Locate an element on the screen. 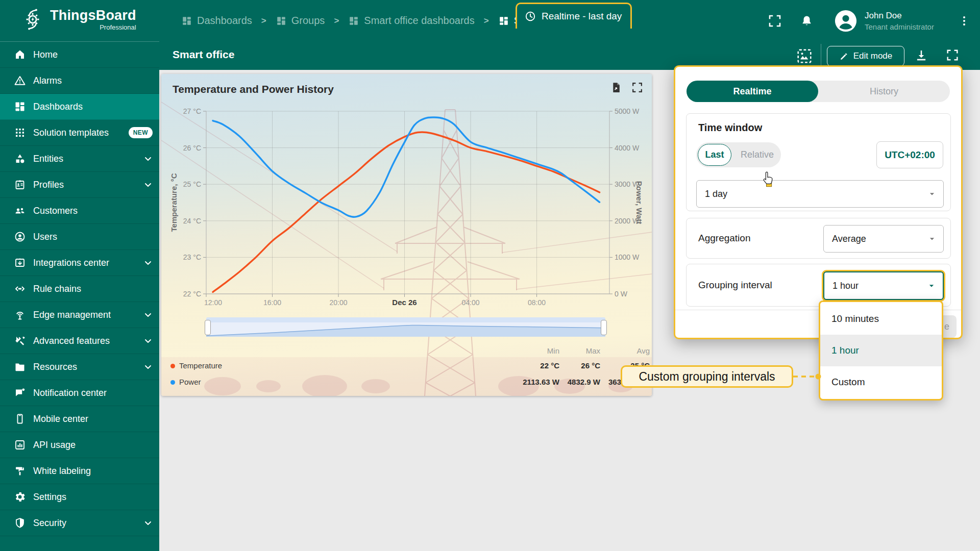 The height and width of the screenshot is (551, 980). legend-item-temperature: Temperature is located at coordinates (196, 366).